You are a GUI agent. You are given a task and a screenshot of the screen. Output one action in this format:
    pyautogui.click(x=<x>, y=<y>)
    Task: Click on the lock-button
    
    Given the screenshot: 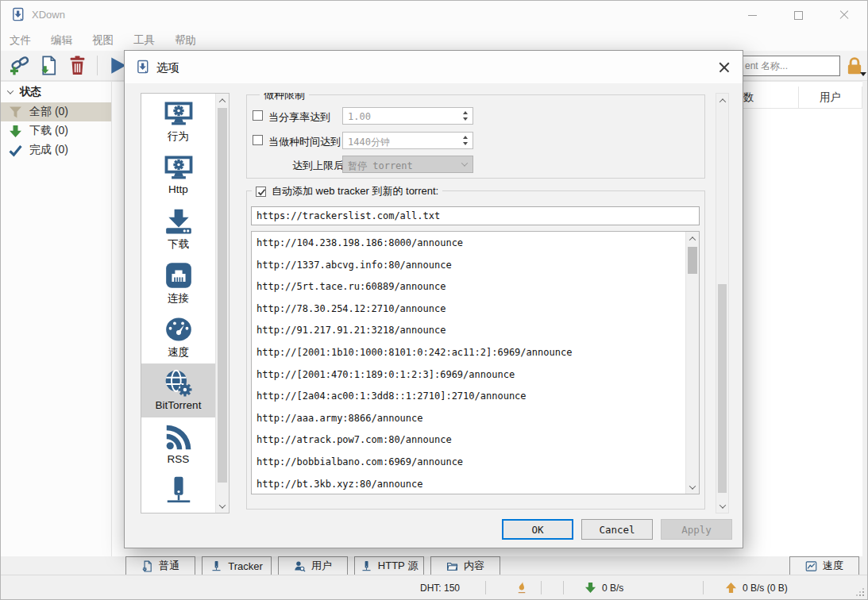 What is the action you would take?
    pyautogui.click(x=854, y=66)
    